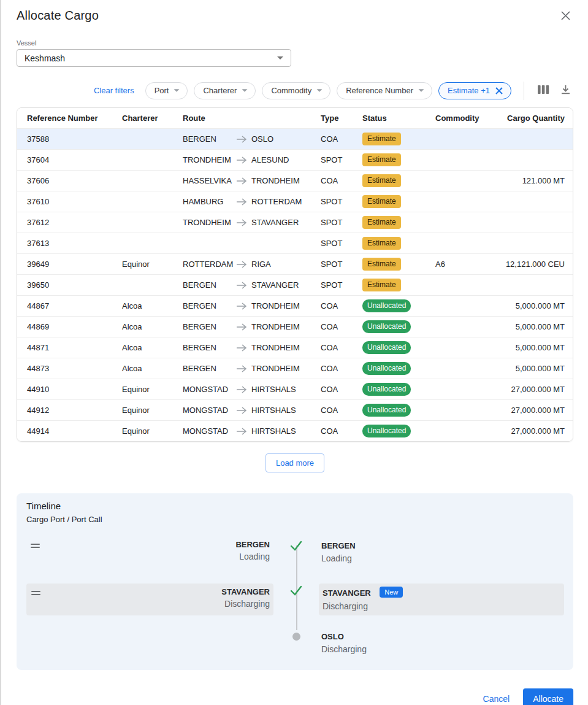  Describe the element at coordinates (251, 201) in the screenshot. I see `cell-route: HAMBURG ROTTERDAM` at that location.